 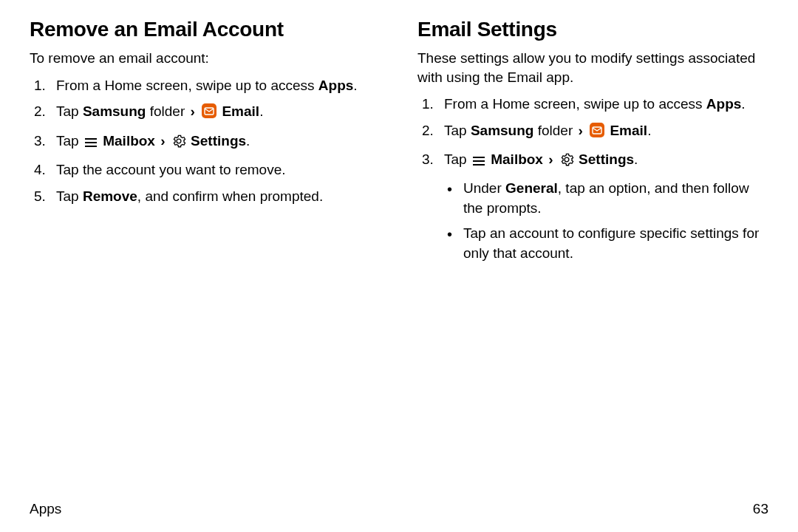 I want to click on left-heading: Remove an Email Account, so click(x=205, y=30).